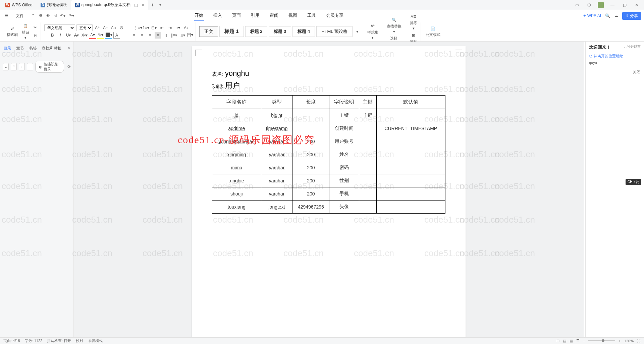 Image resolution: width=644 pixels, height=344 pixels. Describe the element at coordinates (592, 16) in the screenshot. I see `wps-ai-button: ✦ WPS AI` at that location.